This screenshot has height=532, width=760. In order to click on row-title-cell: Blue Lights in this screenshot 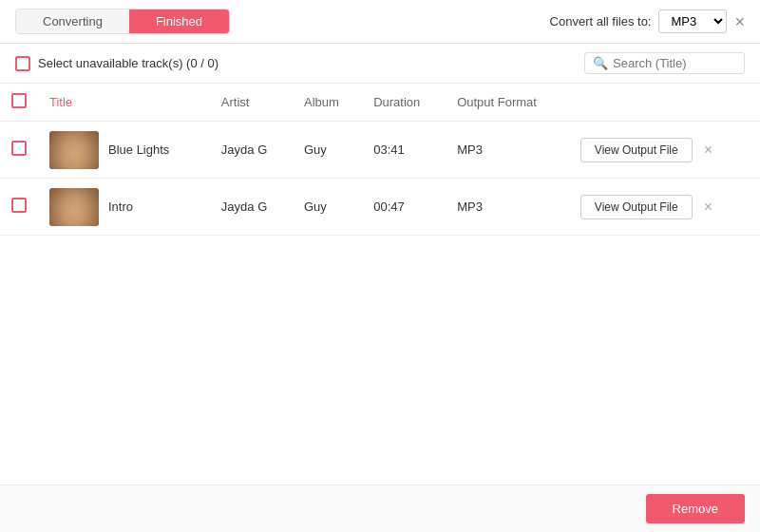, I will do `click(124, 150)`.